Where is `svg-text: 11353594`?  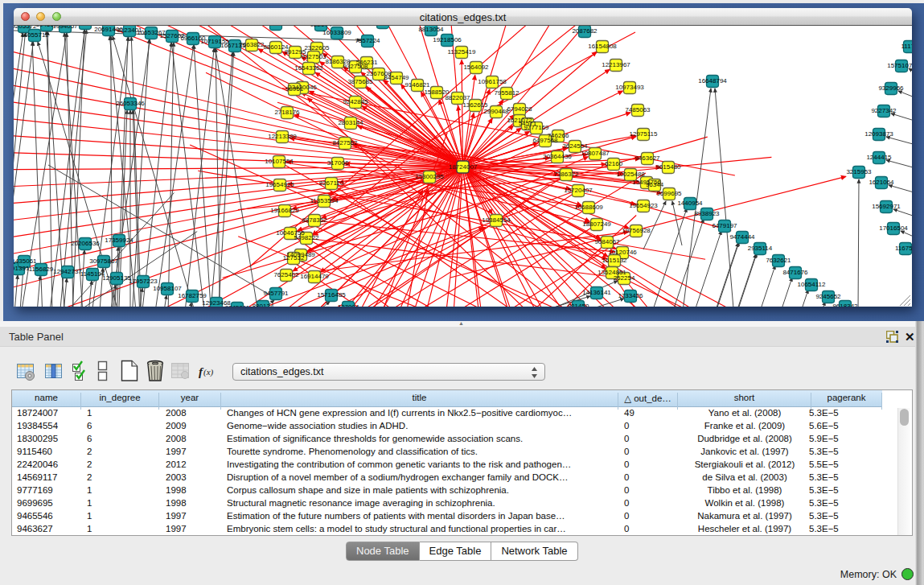
svg-text: 11353594 is located at coordinates (325, 201).